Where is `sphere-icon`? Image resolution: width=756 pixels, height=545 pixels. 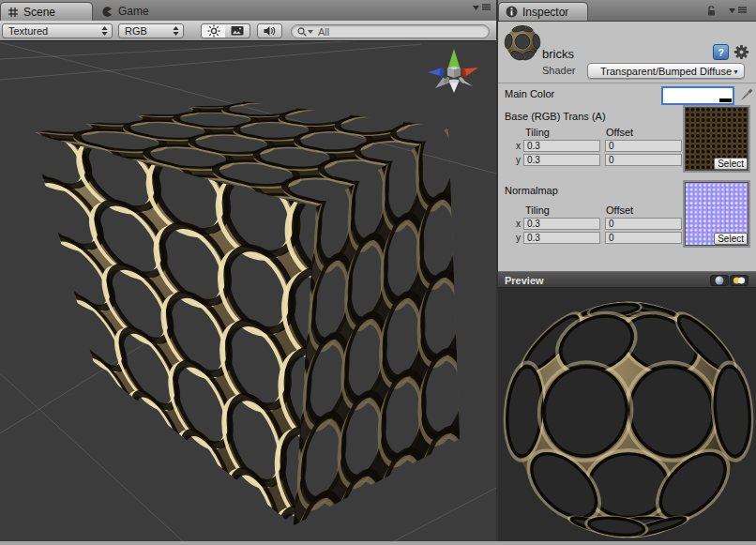
sphere-icon is located at coordinates (719, 280).